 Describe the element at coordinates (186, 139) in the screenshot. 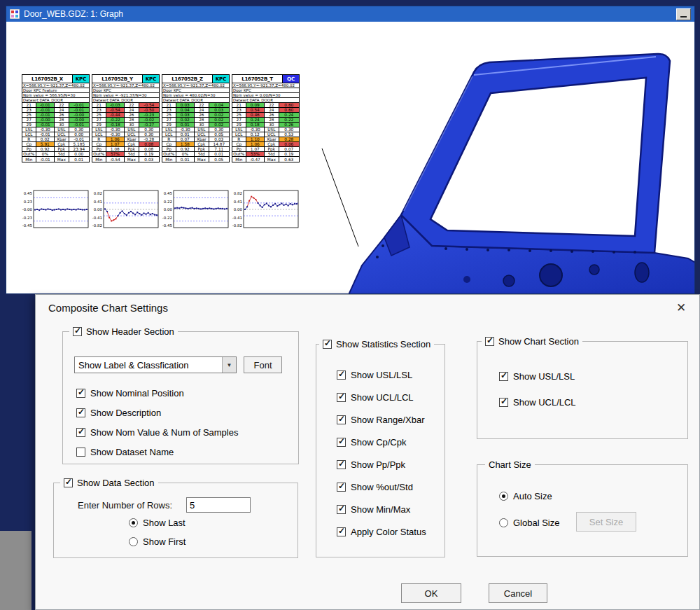

I see `table-cell: 0.07` at that location.